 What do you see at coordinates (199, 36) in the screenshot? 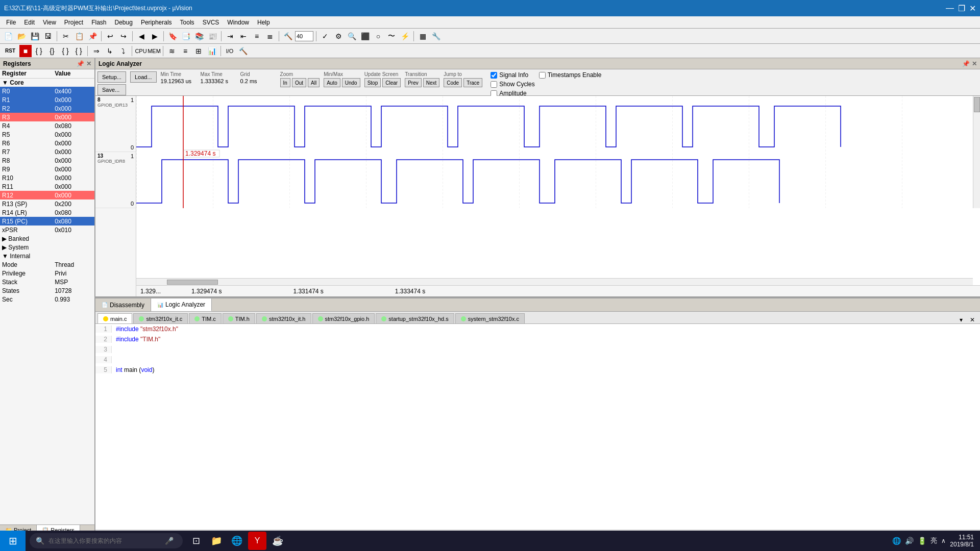
I see `bookmark3-btn: 📚` at bounding box center [199, 36].